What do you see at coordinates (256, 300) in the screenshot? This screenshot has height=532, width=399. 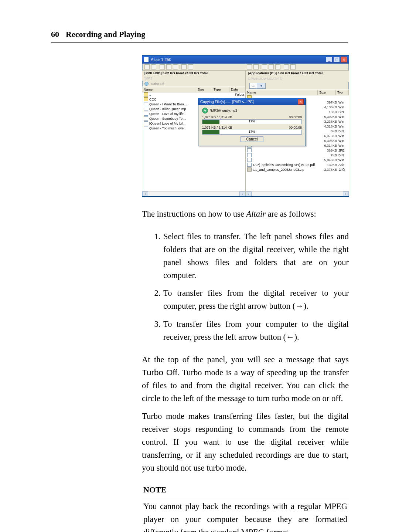 I see `step-item: To transfer files from the digital recei…` at bounding box center [256, 300].